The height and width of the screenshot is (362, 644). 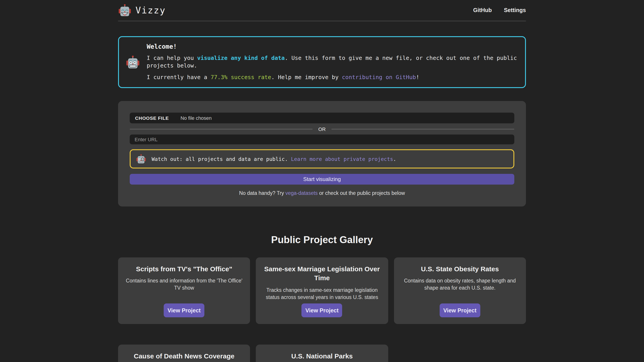 I want to click on project-title: Cause of Death News Coverage, so click(x=184, y=356).